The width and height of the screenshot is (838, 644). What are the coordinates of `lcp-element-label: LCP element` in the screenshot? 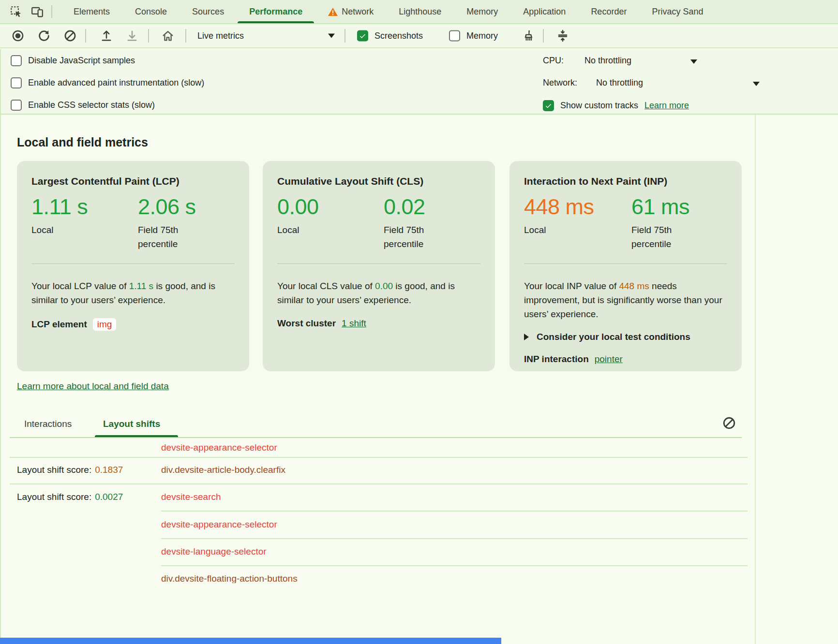 It's located at (59, 324).